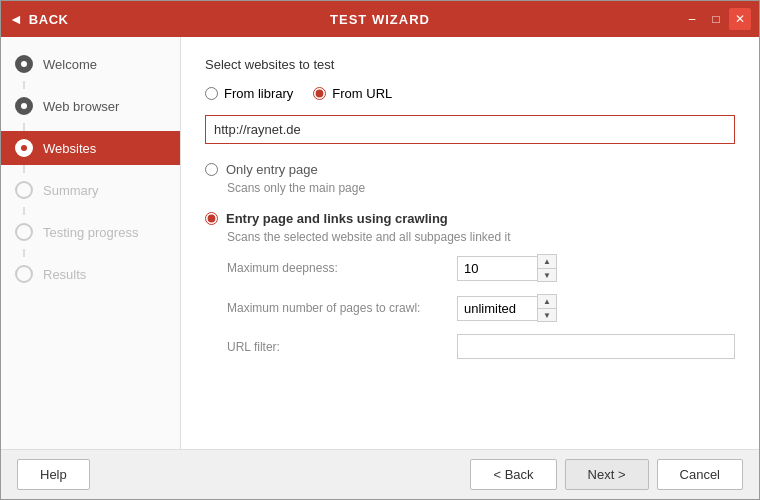 This screenshot has height=500, width=760. What do you see at coordinates (16, 19) in the screenshot?
I see `back-arrow-icon: ◄` at bounding box center [16, 19].